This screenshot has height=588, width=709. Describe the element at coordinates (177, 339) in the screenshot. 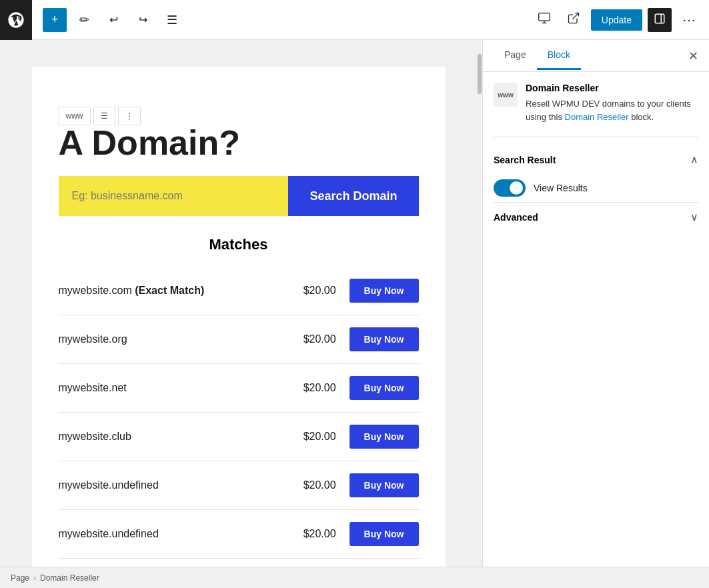

I see `domain-name: mywebsite.org` at that location.